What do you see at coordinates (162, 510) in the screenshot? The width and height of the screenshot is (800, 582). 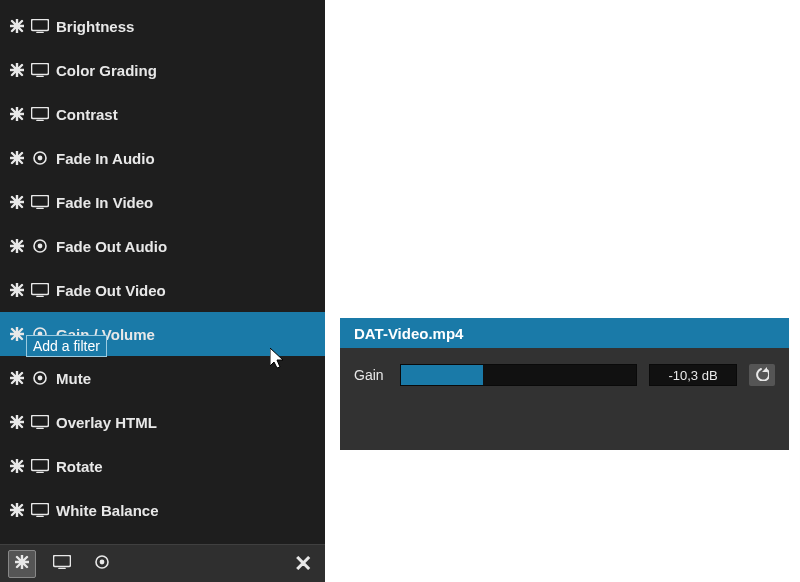 I see `filter-item: White Balance` at bounding box center [162, 510].